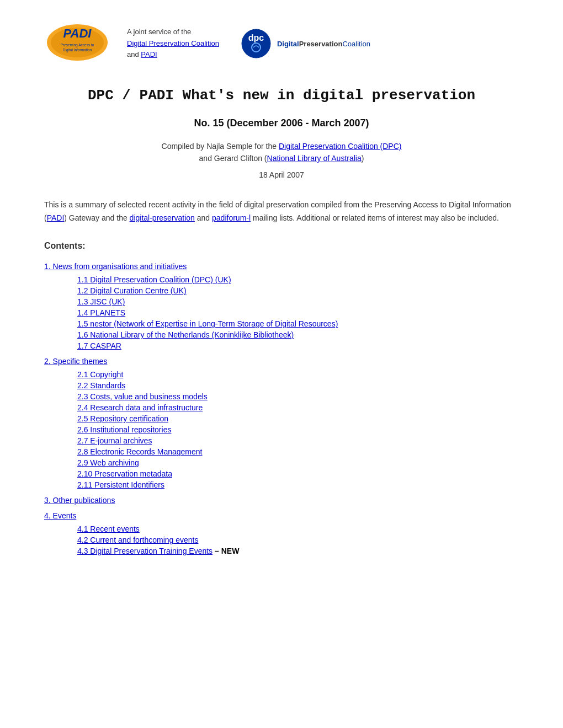 The image size is (563, 728). I want to click on new-badge: – NEW, so click(226, 551).